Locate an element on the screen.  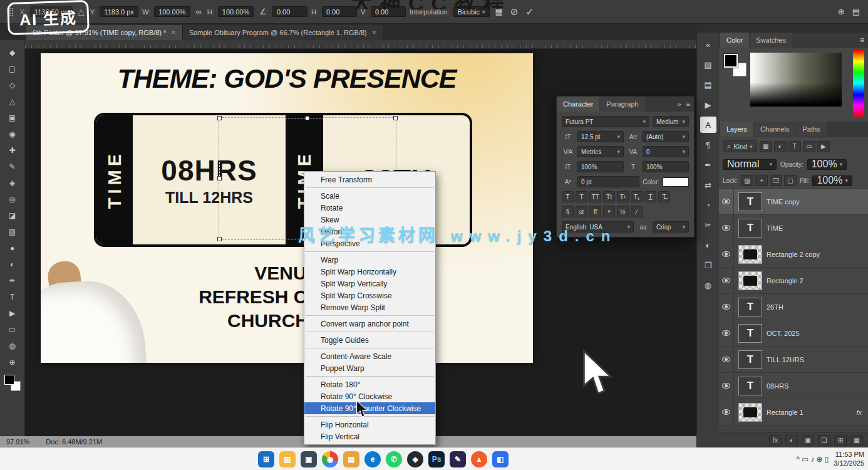
context-menu-item: Split Warp Vertically is located at coordinates (369, 283).